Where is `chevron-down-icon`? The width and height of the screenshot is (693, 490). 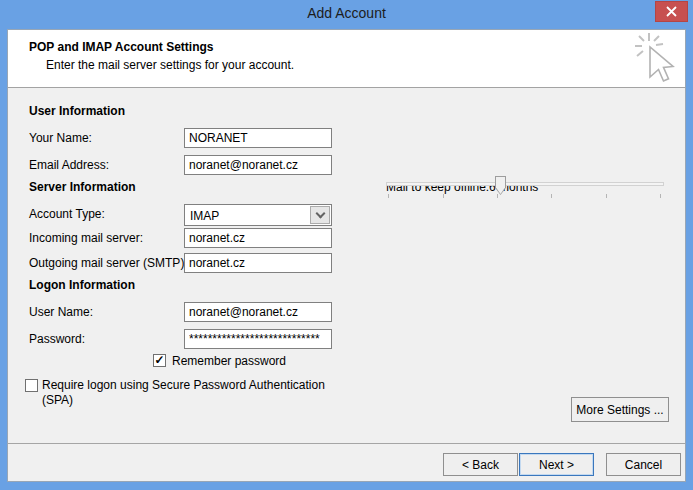 chevron-down-icon is located at coordinates (320, 213).